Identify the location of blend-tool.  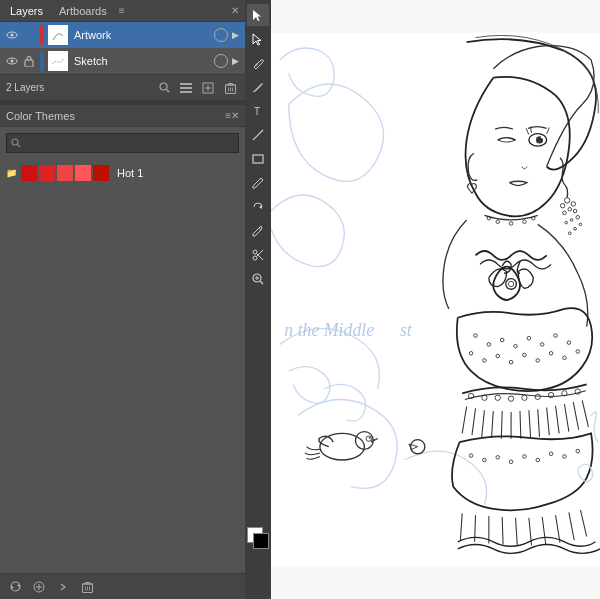
(258, 207).